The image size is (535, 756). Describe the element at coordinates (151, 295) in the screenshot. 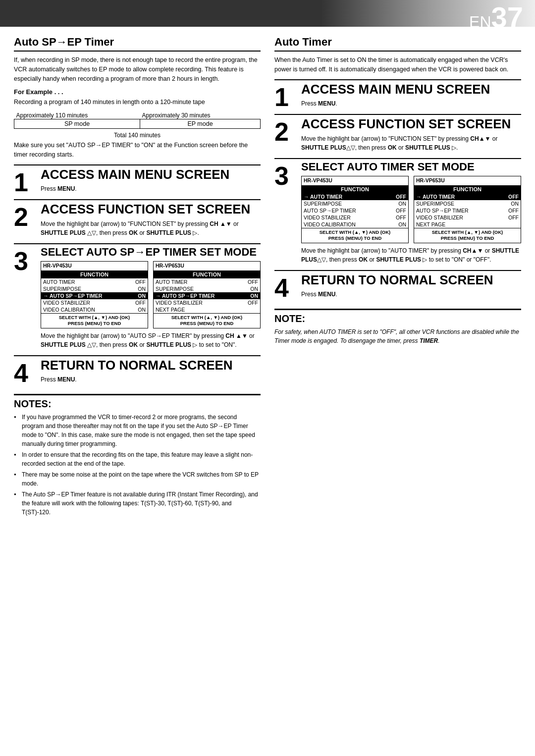

I see `func-tables-left: HR-VP453U FUNCTION AUTO TIMER OFF SUPERI…` at that location.